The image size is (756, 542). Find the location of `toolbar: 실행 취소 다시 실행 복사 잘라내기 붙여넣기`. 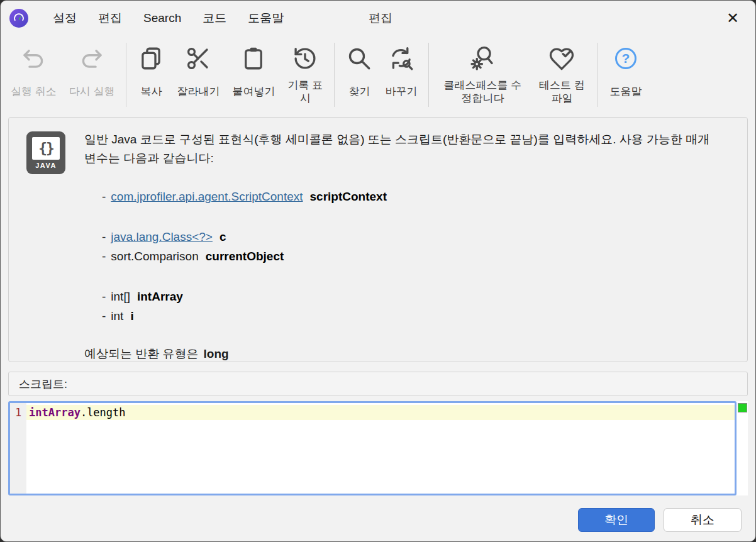

toolbar: 실행 취소 다시 실행 복사 잘라내기 붙여넣기 is located at coordinates (378, 75).